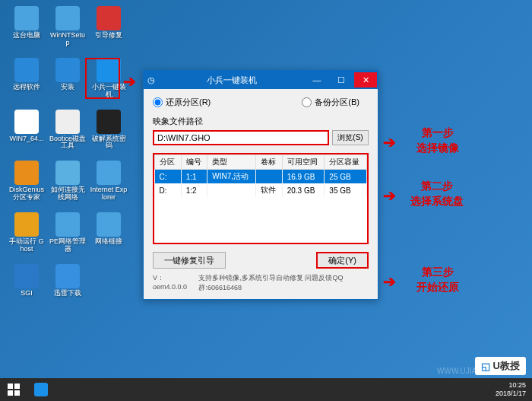 This screenshot has width=532, height=401. What do you see at coordinates (27, 281) in the screenshot?
I see `desktop-icon-sgi: SGI` at bounding box center [27, 281].